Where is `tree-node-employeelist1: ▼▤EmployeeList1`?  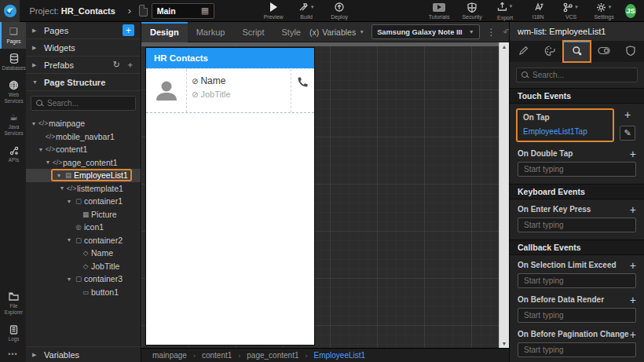
tree-node-employeelist1: ▼▤EmployeeList1 is located at coordinates (83, 176).